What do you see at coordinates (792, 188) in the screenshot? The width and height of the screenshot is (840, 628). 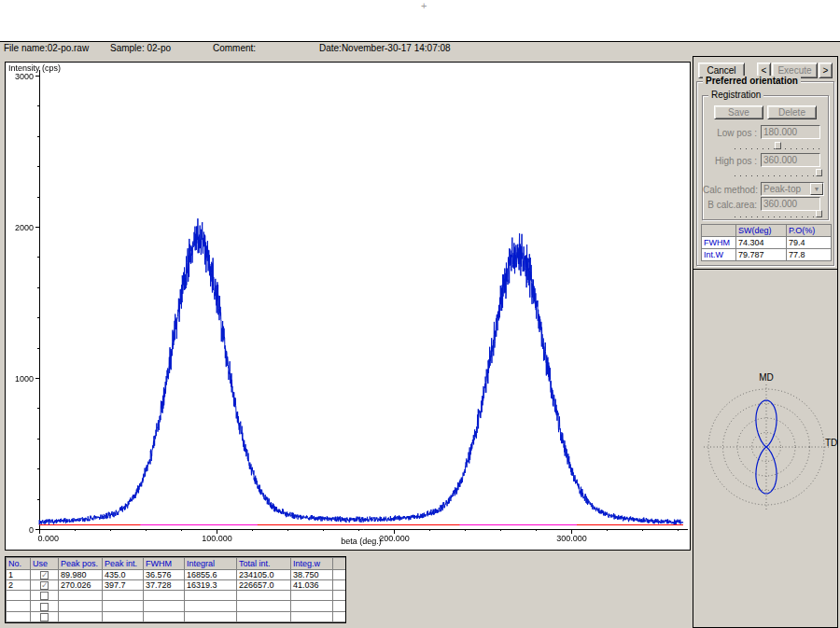 I see `calc-method-dropdown: Peak-top ▼` at bounding box center [792, 188].